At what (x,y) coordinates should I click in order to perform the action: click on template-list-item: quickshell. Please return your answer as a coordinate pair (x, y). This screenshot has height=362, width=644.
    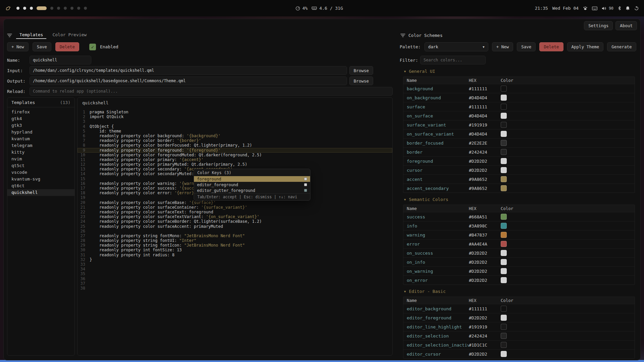
    Looking at the image, I should click on (41, 193).